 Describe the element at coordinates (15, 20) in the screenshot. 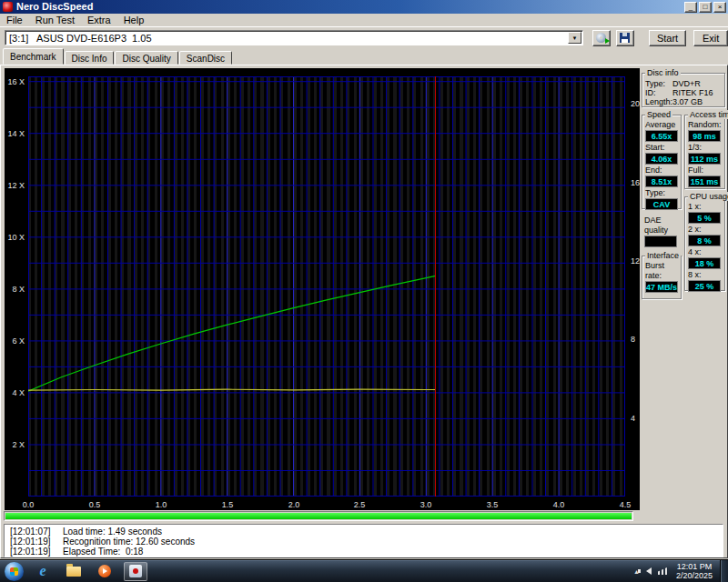

I see `menu-file: File` at that location.